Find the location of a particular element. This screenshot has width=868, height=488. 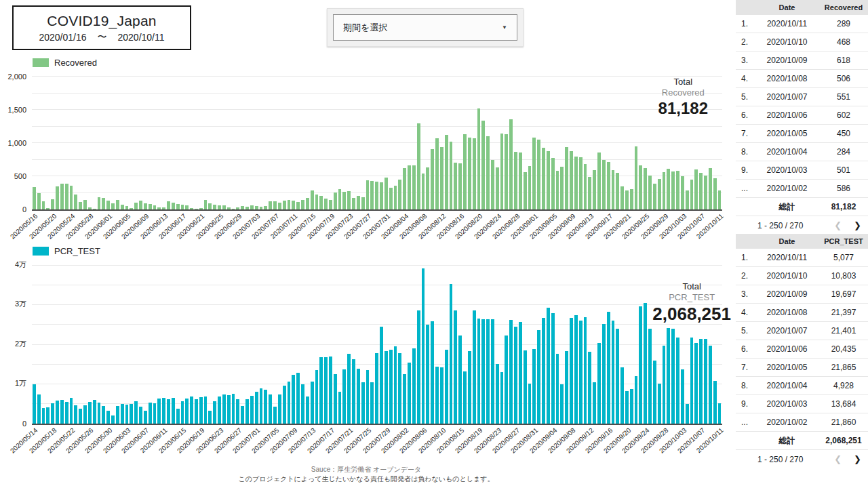

bar-2020/08/20 is located at coordinates (483, 371).